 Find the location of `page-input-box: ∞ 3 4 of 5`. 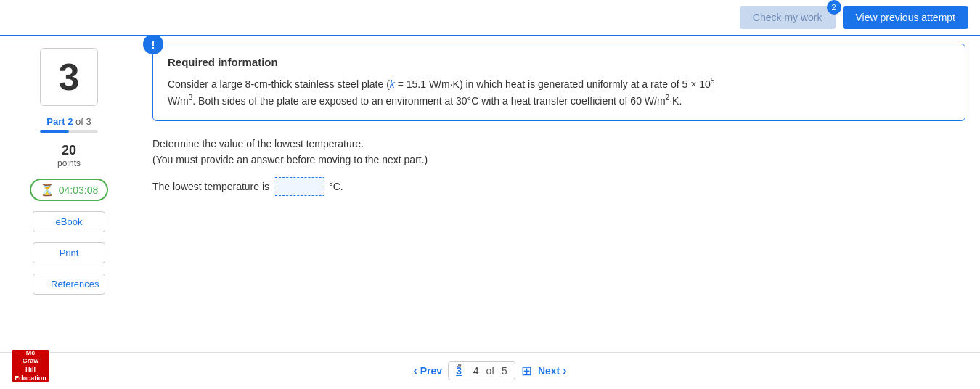

page-input-box: ∞ 3 4 of 5 is located at coordinates (482, 371).